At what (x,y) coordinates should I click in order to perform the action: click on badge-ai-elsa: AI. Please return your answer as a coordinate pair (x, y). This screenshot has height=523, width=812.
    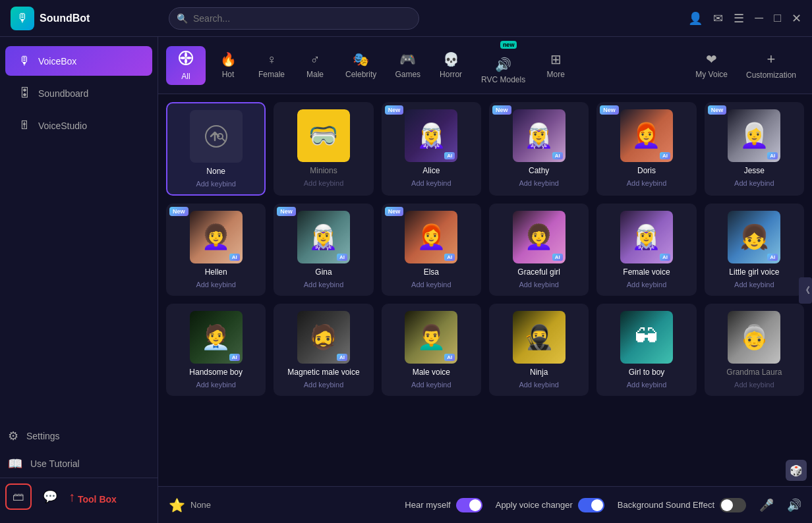
    Looking at the image, I should click on (450, 257).